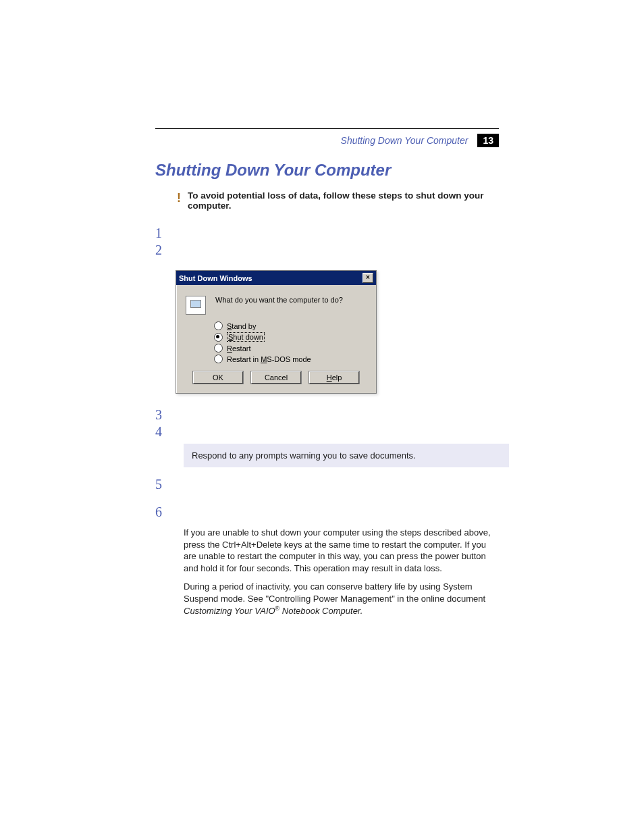  Describe the element at coordinates (368, 278) in the screenshot. I see `close-icon: ×` at that location.